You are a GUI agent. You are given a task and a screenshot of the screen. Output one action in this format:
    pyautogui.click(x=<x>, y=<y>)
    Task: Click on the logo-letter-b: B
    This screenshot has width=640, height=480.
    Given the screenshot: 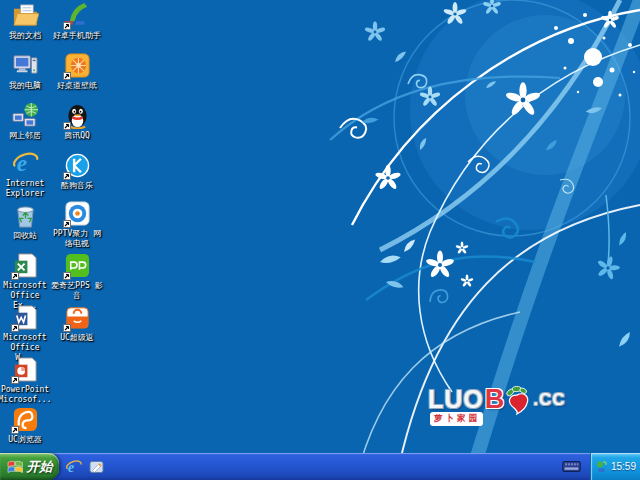 What is the action you would take?
    pyautogui.click(x=496, y=400)
    